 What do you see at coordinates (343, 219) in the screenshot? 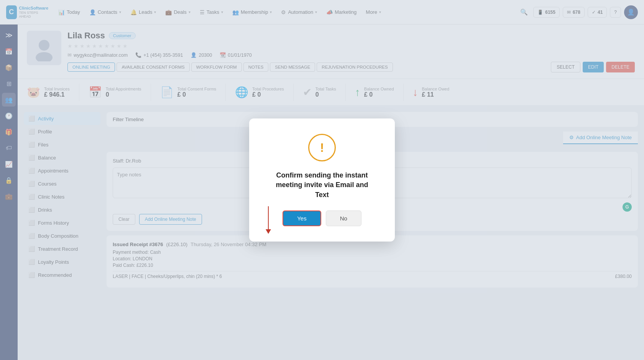
I see `modal-no-button: No` at bounding box center [343, 219].